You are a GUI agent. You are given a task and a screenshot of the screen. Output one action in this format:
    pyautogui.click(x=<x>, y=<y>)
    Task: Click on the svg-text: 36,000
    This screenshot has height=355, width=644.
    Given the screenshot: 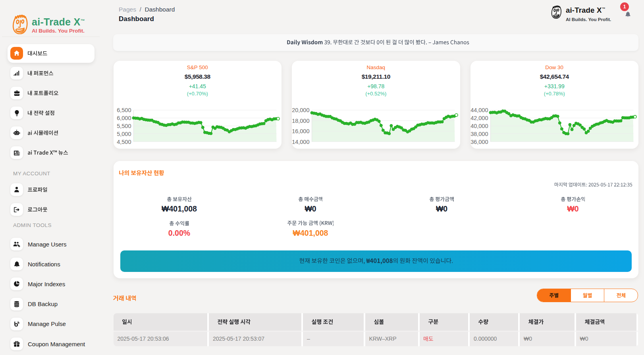 What is the action you would take?
    pyautogui.click(x=479, y=142)
    